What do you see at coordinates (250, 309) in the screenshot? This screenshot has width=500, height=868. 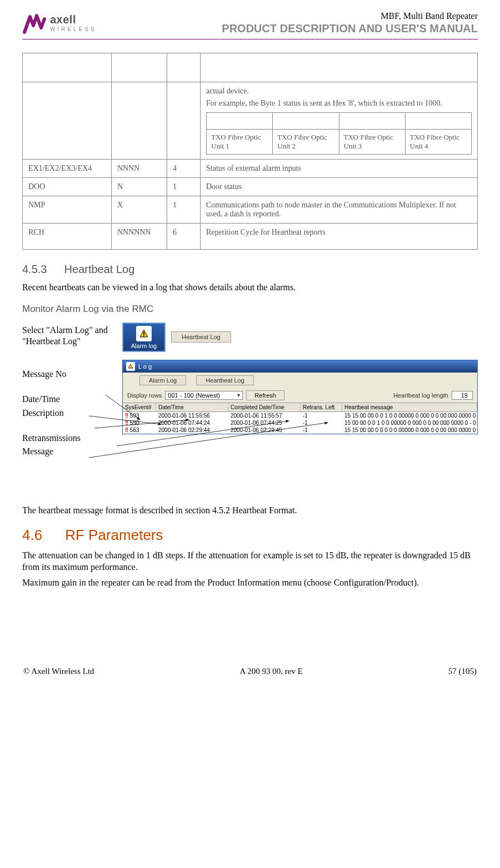 I see `subsection-heading: Monitor Alarm Log via the RMC` at bounding box center [250, 309].